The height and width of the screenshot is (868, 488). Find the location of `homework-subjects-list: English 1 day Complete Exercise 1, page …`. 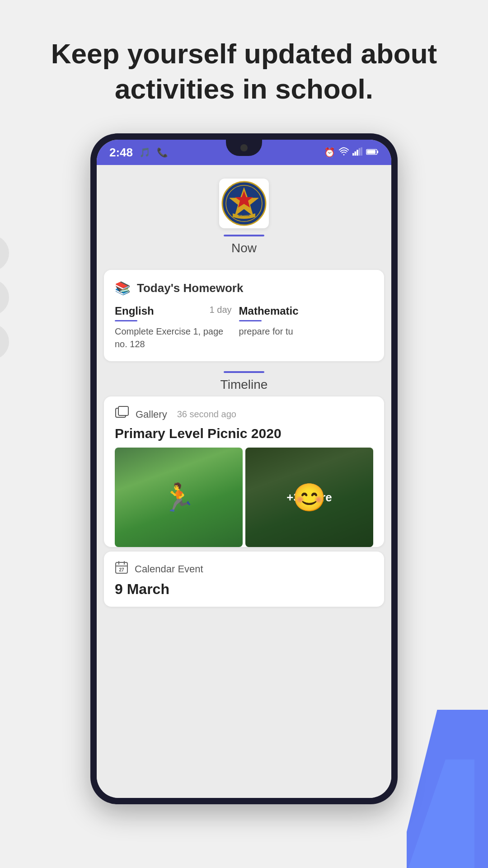

homework-subjects-list: English 1 day Complete Exercise 1, page … is located at coordinates (244, 327).